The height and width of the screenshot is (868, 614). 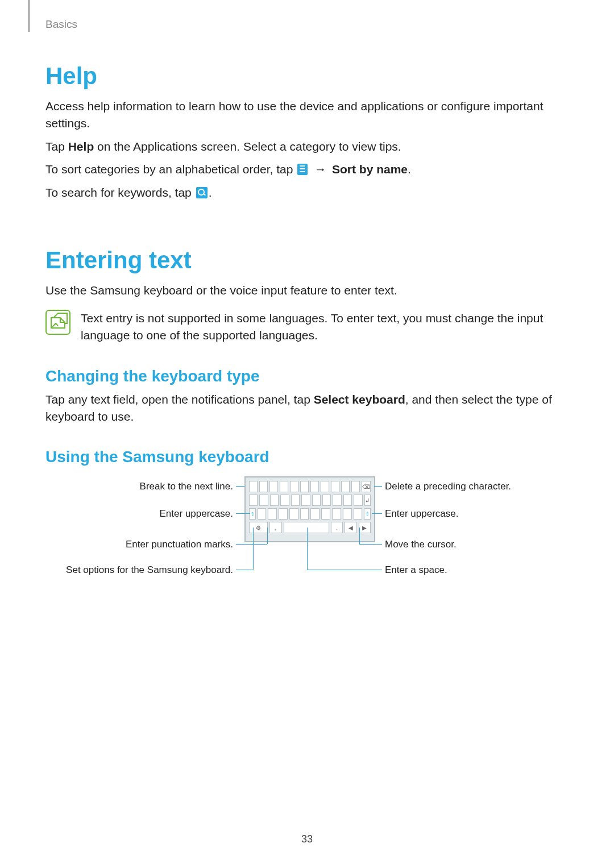 What do you see at coordinates (422, 514) in the screenshot?
I see `callout-enter-uppercase-right: Enter uppercase.` at bounding box center [422, 514].